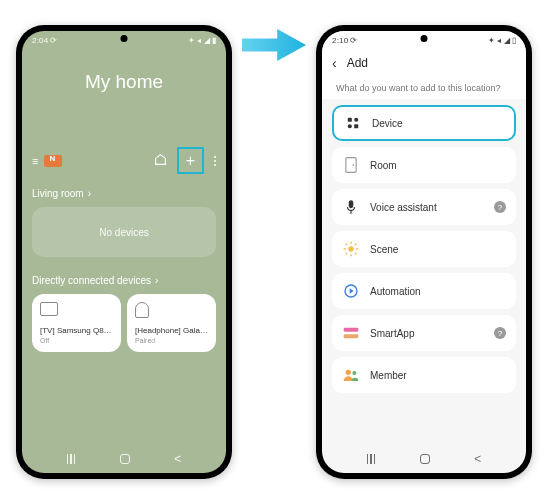  What do you see at coordinates (215, 161) in the screenshot?
I see `more-icon` at bounding box center [215, 161].